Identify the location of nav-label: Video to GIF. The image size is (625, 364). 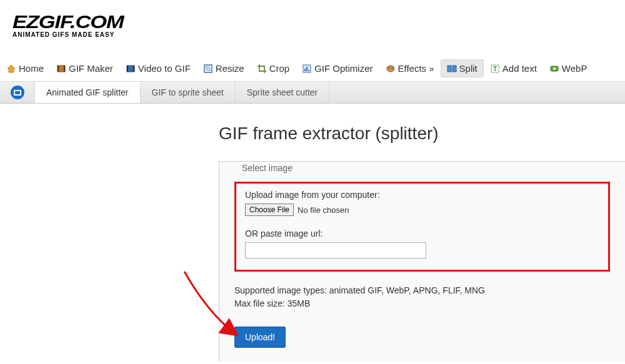
(164, 69).